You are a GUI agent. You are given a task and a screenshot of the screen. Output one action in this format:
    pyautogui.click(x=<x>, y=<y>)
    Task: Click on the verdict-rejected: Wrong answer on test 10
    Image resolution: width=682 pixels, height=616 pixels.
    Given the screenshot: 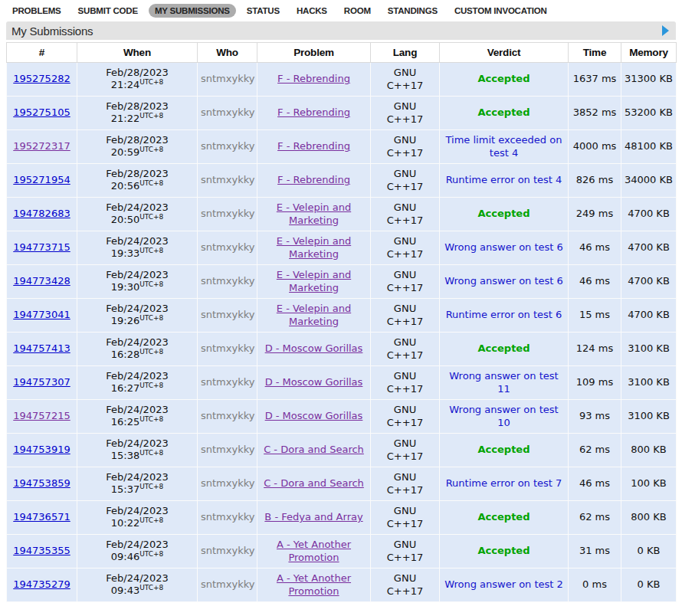 What is the action you would take?
    pyautogui.click(x=503, y=416)
    